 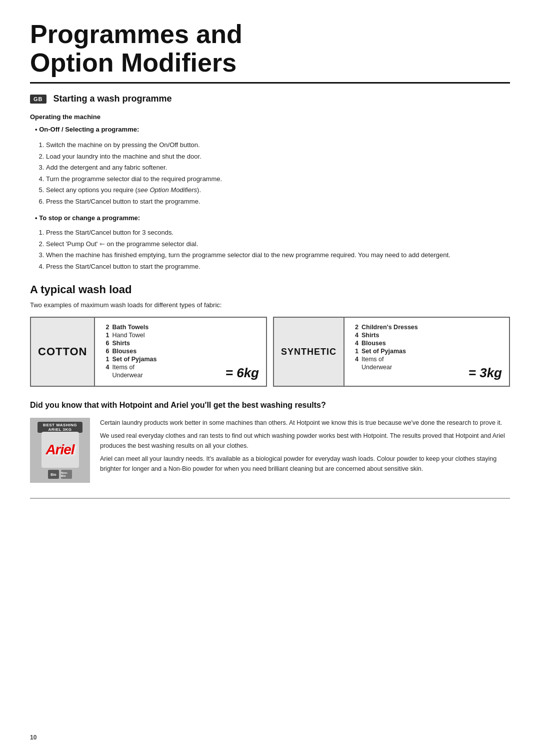 I want to click on synthetic-item-2: 4 Shirts, so click(x=403, y=335).